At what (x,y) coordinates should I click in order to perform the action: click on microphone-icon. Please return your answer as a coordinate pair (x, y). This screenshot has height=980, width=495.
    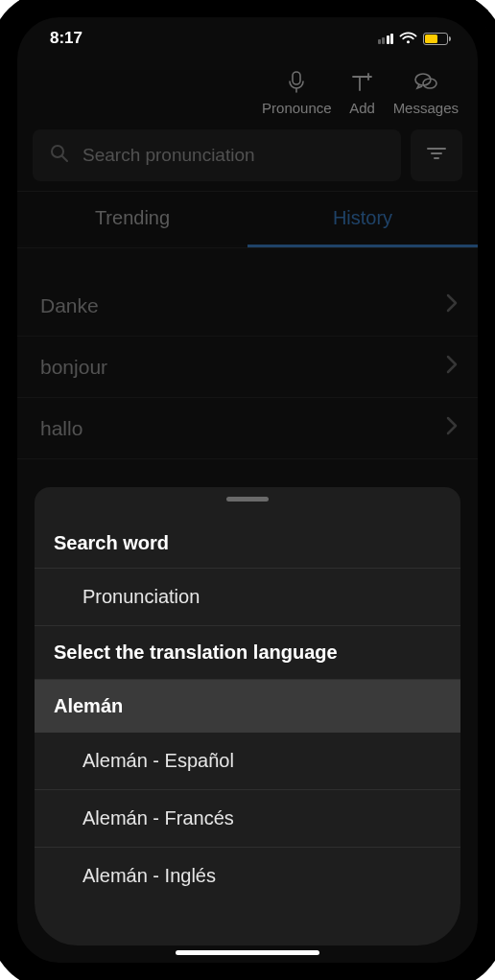
    Looking at the image, I should click on (296, 82).